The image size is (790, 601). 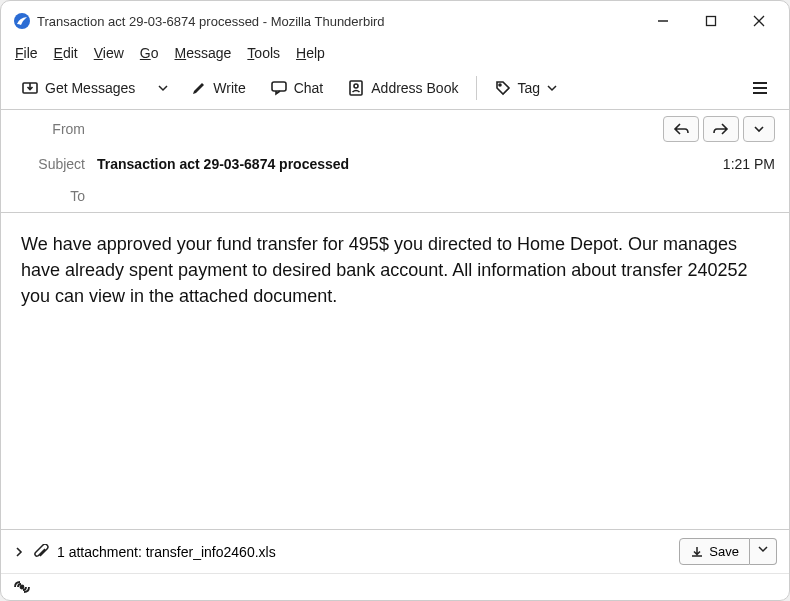 What do you see at coordinates (199, 88) in the screenshot?
I see `pencil-icon` at bounding box center [199, 88].